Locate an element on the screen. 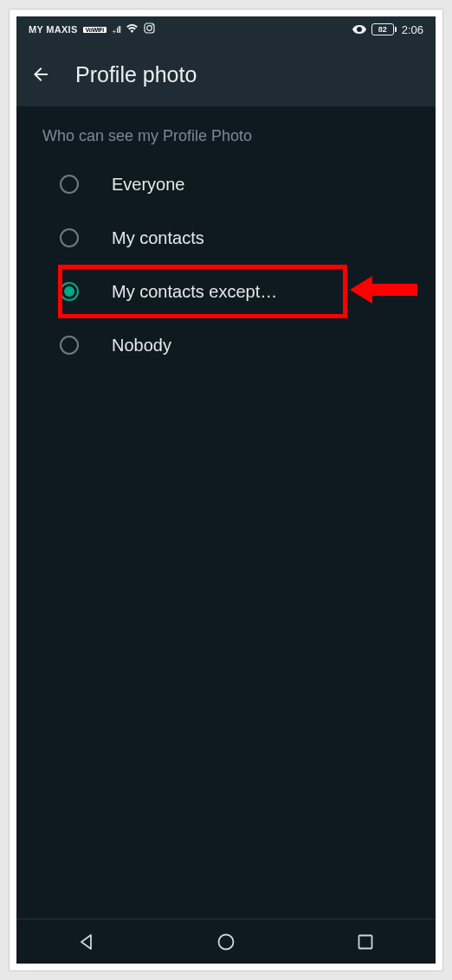 This screenshot has height=980, width=452. option-label: My contacts except… is located at coordinates (194, 292).